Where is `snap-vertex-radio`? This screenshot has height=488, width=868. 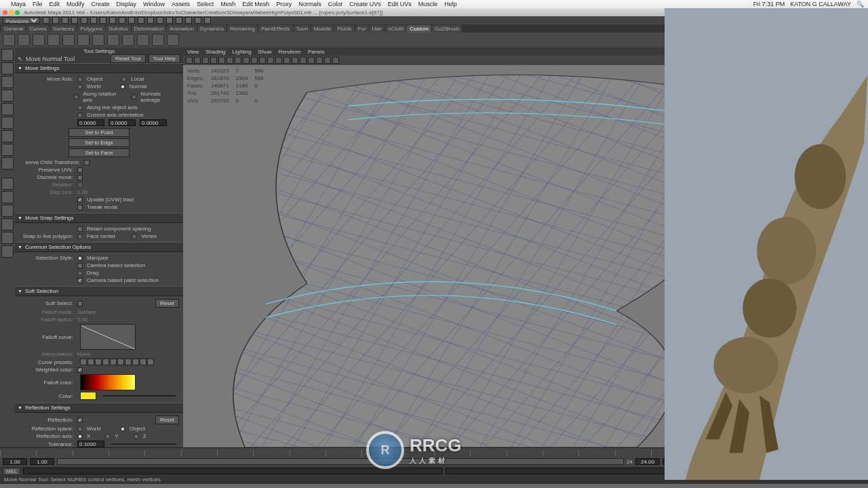 snap-vertex-radio is located at coordinates (134, 237).